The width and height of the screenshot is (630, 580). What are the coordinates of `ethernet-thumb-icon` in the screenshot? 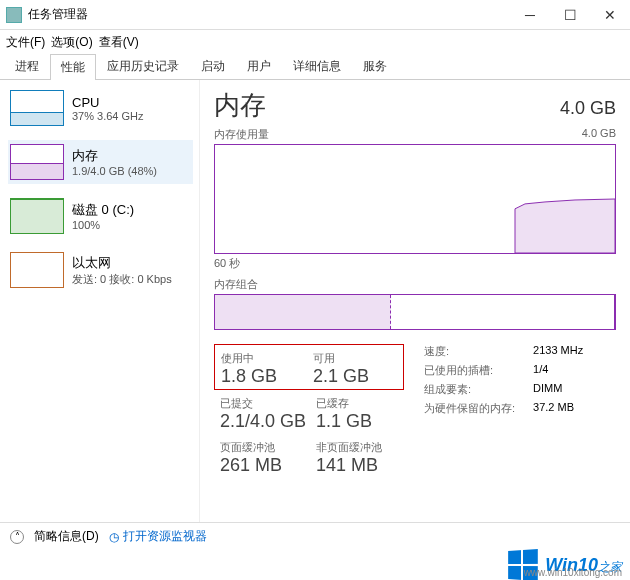 It's located at (37, 270).